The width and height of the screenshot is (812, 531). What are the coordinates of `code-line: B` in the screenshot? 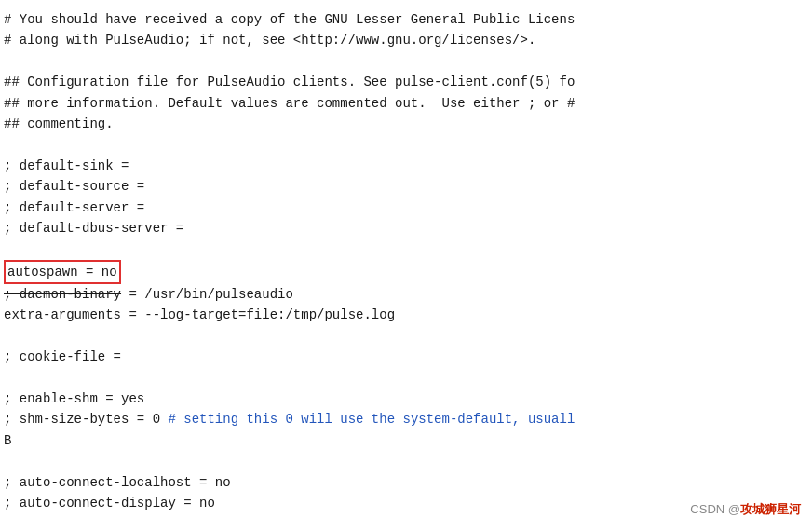 It's located at (402, 441).